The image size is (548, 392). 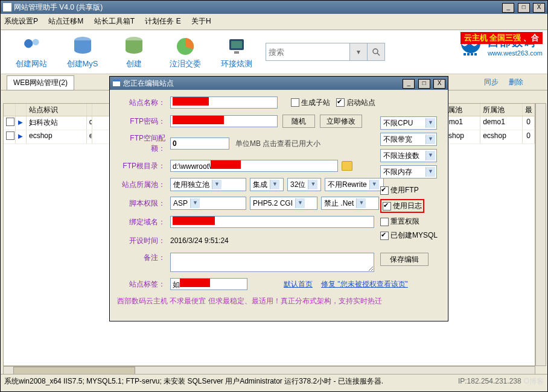 What do you see at coordinates (199, 241) in the screenshot?
I see `open-time-value: 2016/3/24 9:51:24` at bounding box center [199, 241].